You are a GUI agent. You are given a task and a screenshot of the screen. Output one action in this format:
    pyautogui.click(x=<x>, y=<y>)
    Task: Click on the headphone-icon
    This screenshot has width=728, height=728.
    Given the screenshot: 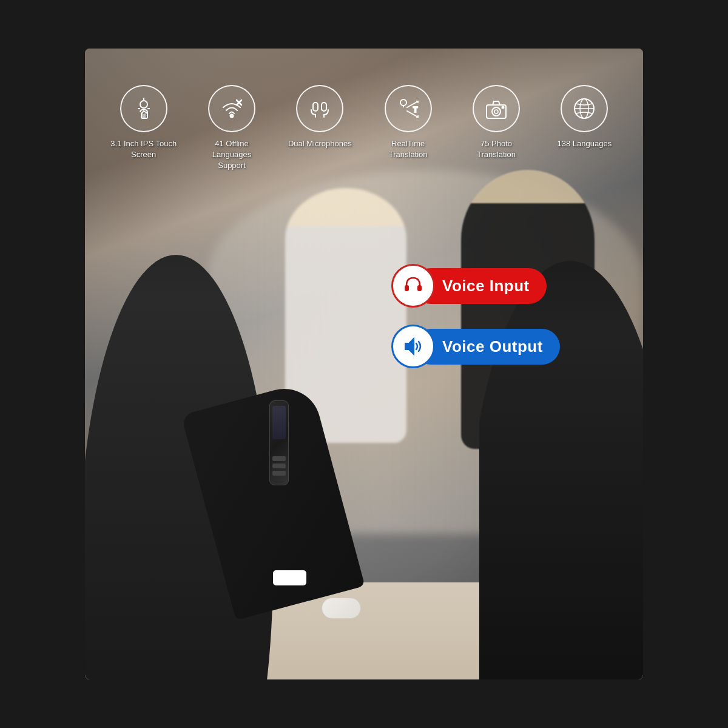 What is the action you would take?
    pyautogui.click(x=413, y=286)
    